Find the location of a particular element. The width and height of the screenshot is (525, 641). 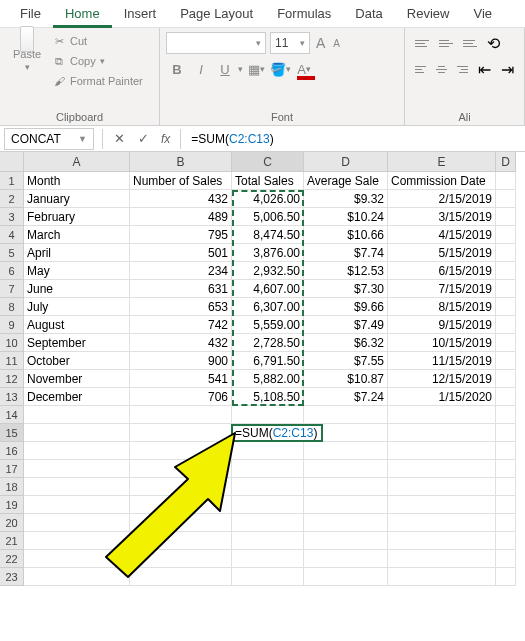

row-header-11: 11 is located at coordinates (12, 361).